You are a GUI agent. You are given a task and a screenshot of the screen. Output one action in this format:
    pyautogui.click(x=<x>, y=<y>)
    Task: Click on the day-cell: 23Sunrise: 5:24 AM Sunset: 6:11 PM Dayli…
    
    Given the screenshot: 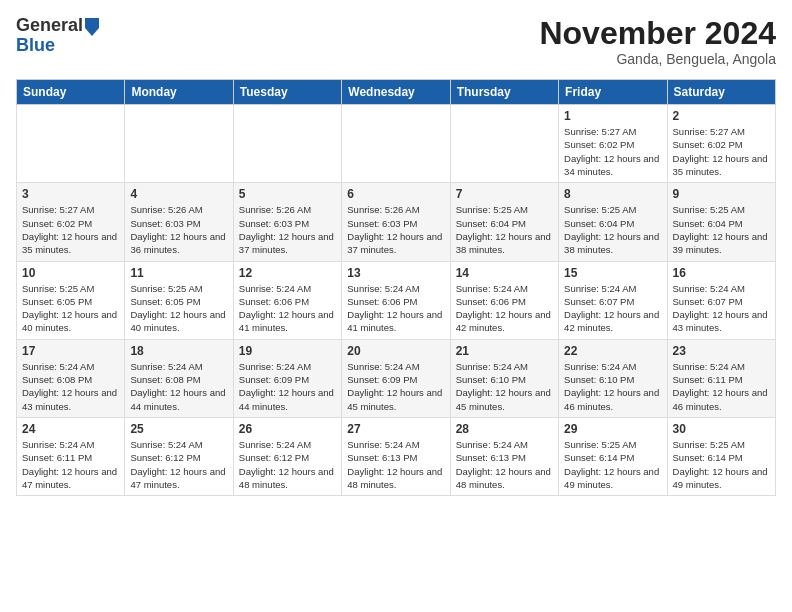 What is the action you would take?
    pyautogui.click(x=721, y=378)
    